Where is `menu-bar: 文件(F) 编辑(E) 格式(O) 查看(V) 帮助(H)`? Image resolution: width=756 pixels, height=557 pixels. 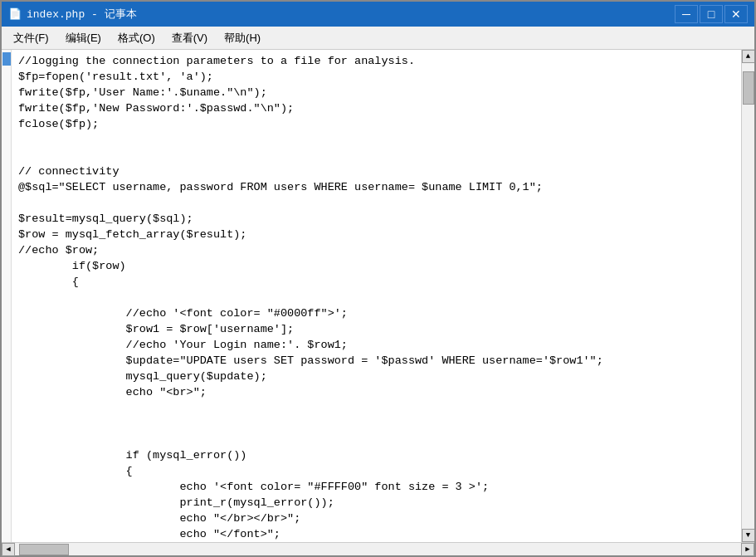
menu-bar: 文件(F) 编辑(E) 格式(O) 查看(V) 帮助(H) is located at coordinates (378, 38).